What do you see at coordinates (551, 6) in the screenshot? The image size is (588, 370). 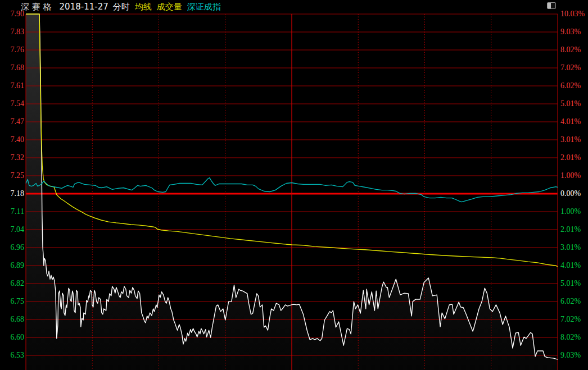 I see `window-pane-icon` at bounding box center [551, 6].